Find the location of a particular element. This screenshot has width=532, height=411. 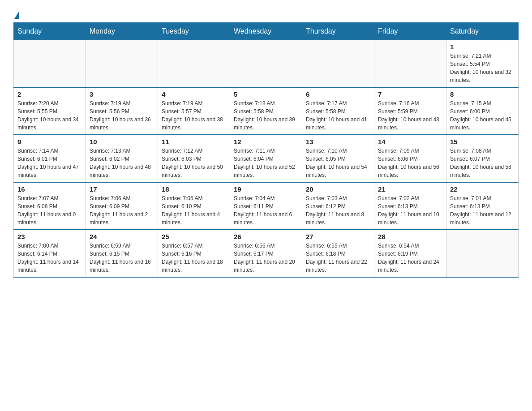

day-sun-info: Sunrise: 7:21 AMSunset: 5:54 PMDaylight:… is located at coordinates (482, 68).